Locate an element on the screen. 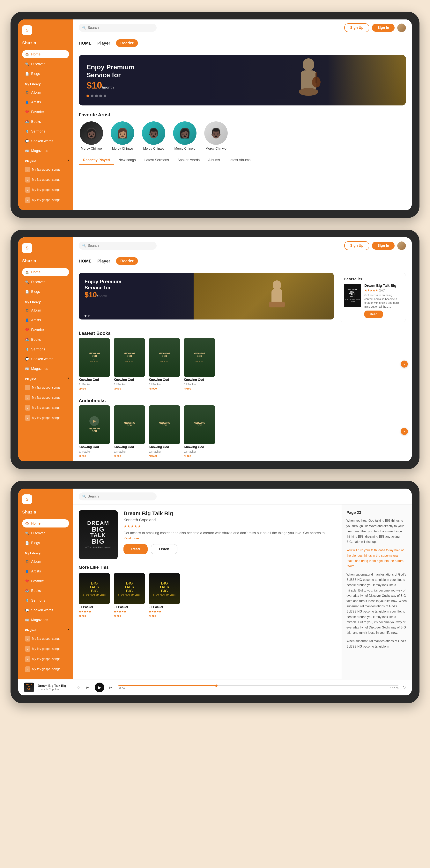  player-progress-area: 37:00 1:37:00 is located at coordinates (258, 687).